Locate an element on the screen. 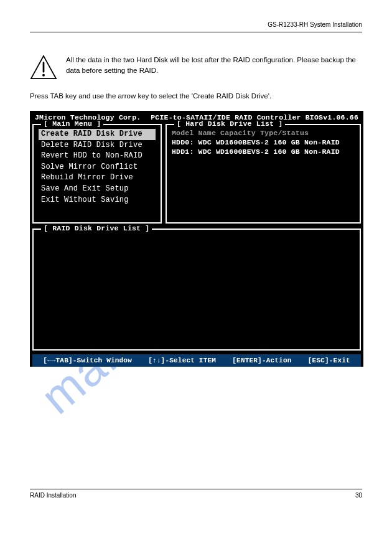  footer-rule is located at coordinates (196, 489).